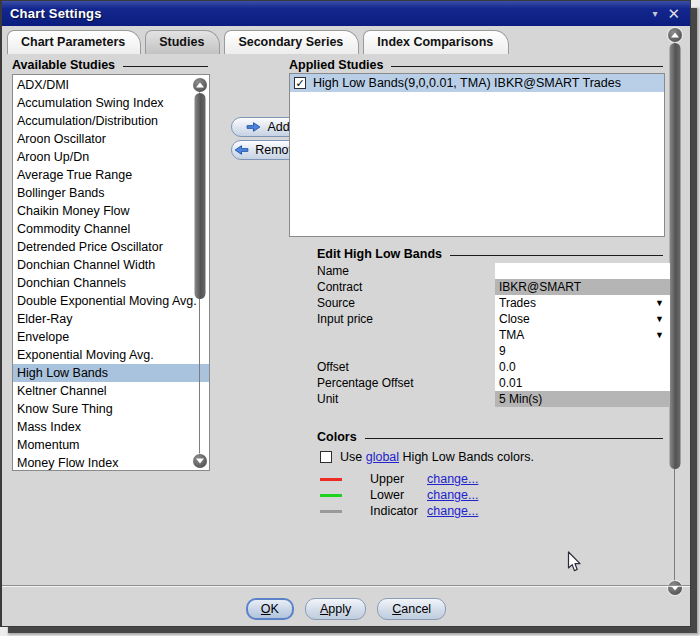 The image size is (700, 636). I want to click on use-global-label: Use global High Low Bands colors., so click(437, 457).